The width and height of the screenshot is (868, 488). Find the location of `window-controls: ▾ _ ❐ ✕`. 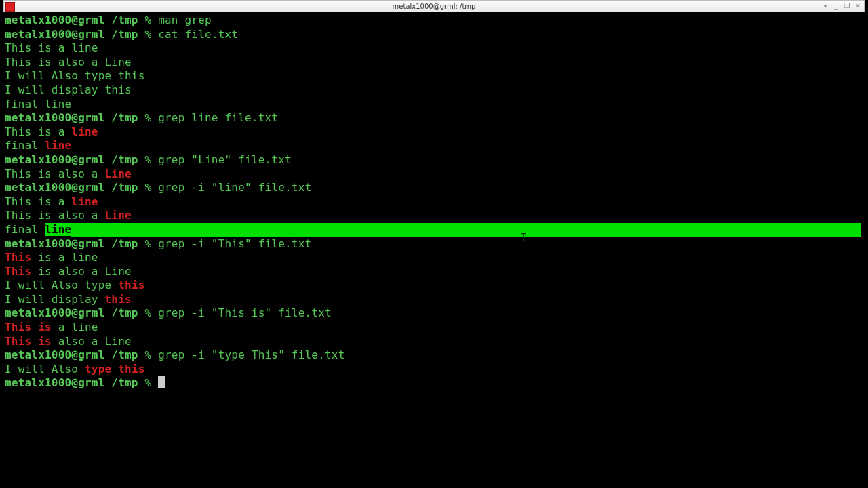

window-controls: ▾ _ ❐ ✕ is located at coordinates (842, 7).